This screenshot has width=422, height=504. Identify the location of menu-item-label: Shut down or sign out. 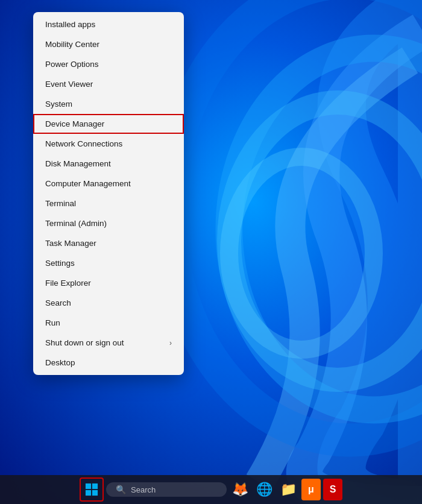
(84, 342).